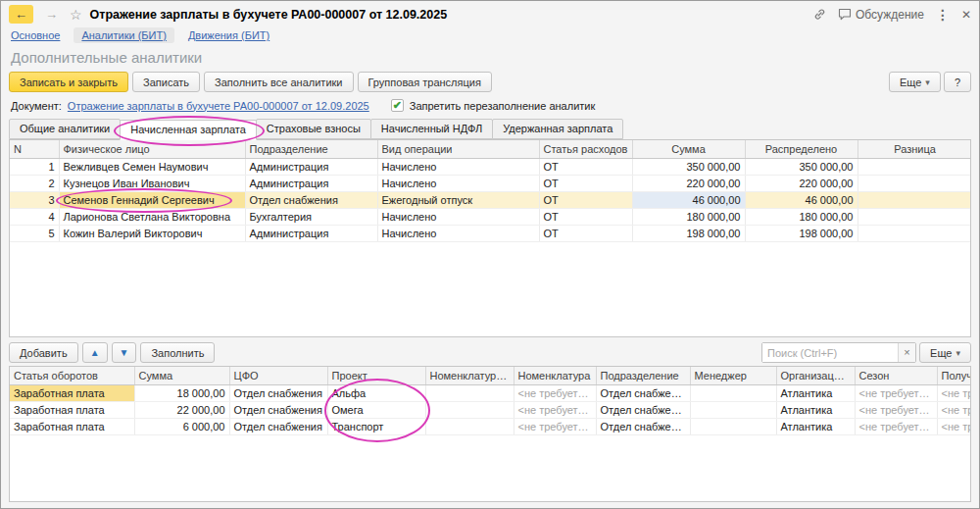 The width and height of the screenshot is (980, 509). I want to click on column-header: Сезон, so click(896, 376).